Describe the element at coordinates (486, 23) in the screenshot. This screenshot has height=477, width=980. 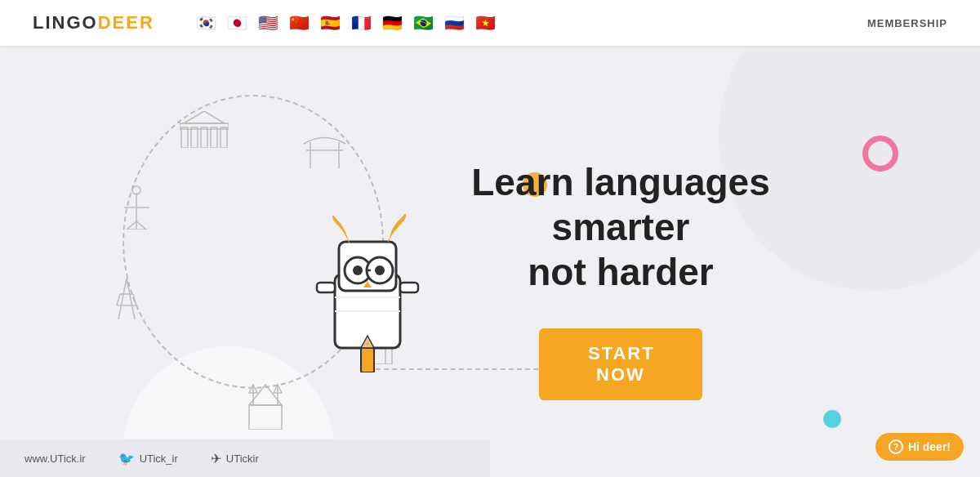
I see `flag-vietnamese: 🇻🇳` at that location.